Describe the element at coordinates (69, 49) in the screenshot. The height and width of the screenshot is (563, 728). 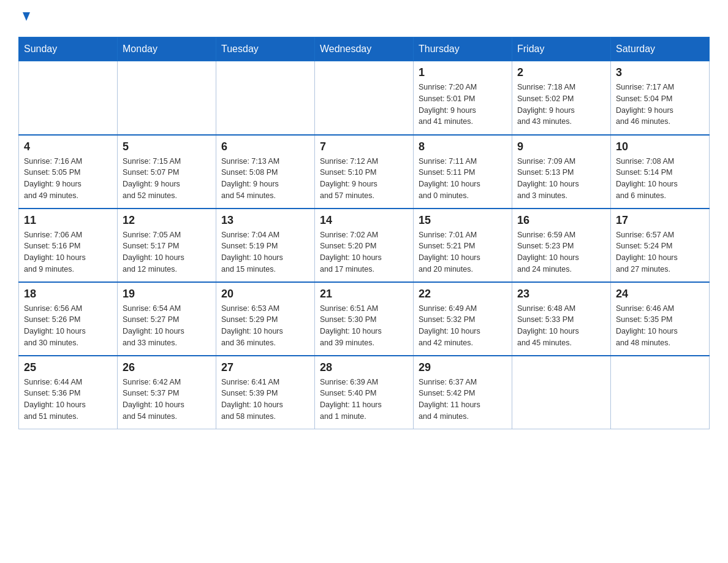
I see `day-of-week-header: Sunday` at that location.